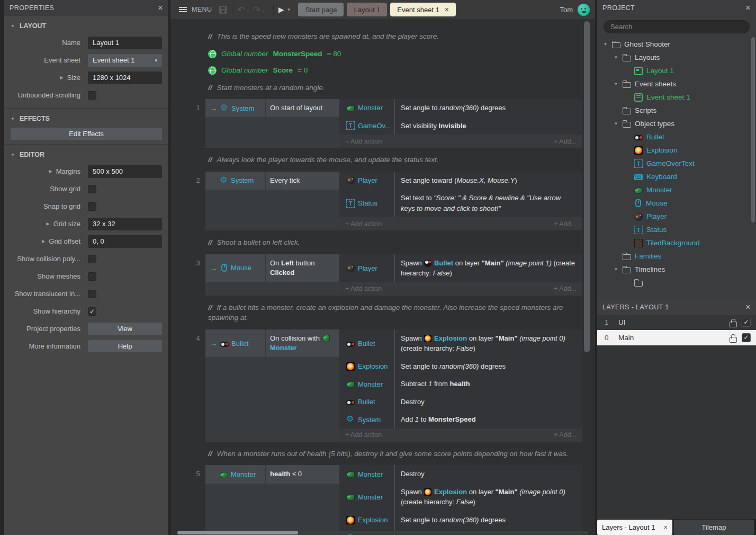 The image size is (756, 535). Describe the element at coordinates (198, 386) in the screenshot. I see `event-number: 4` at that location.